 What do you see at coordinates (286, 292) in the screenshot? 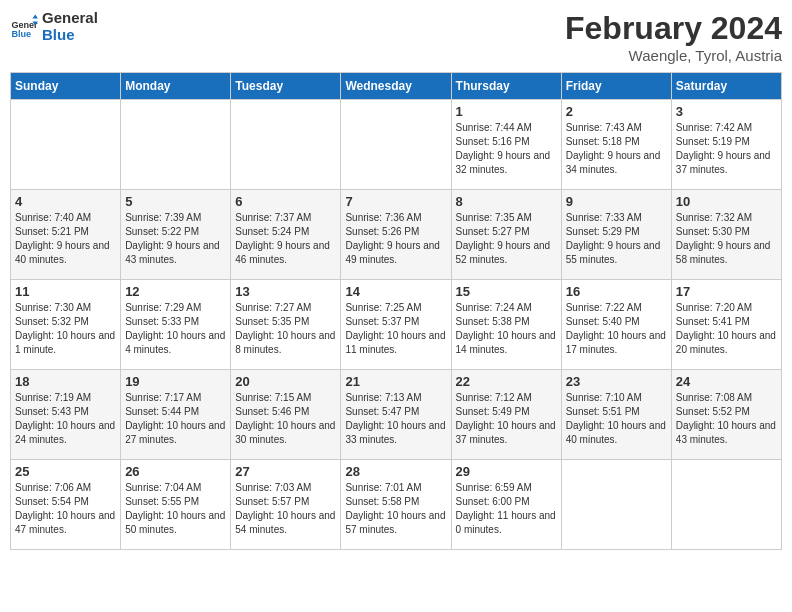
I see `day-number: 13` at bounding box center [286, 292].